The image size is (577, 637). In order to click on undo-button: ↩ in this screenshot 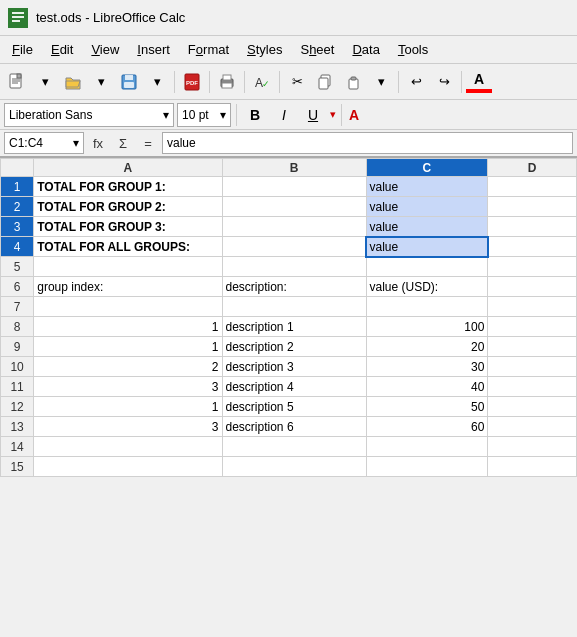, I will do `click(416, 82)`.